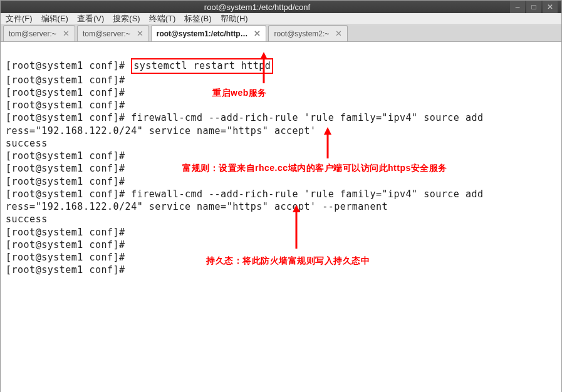  What do you see at coordinates (163, 19) in the screenshot?
I see `menu-terminal: 终端(T)` at bounding box center [163, 19].